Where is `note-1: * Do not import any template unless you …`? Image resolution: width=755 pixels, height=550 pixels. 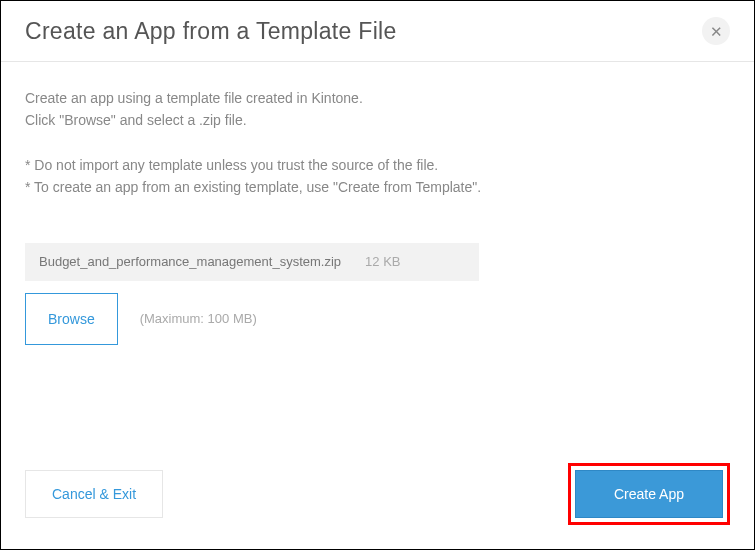
note-1: * Do not import any template unless you … is located at coordinates (378, 166).